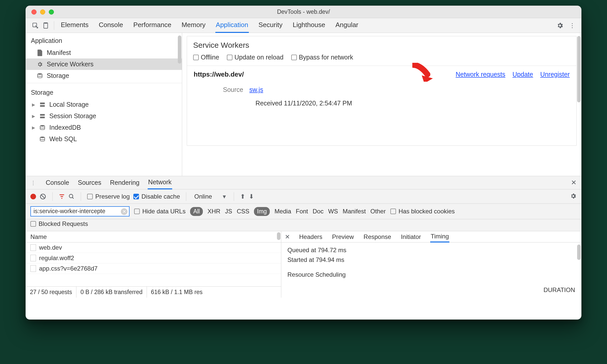 This screenshot has width=607, height=364. I want to click on has-blocked-cookies-checkbox: Has blocked cookies, so click(423, 211).